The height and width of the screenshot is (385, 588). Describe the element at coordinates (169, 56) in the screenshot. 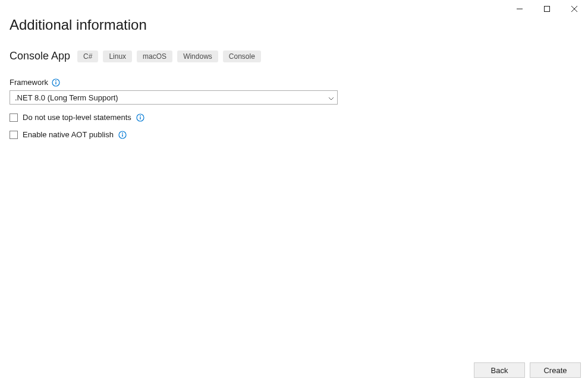

I see `tags-container: C# Linux macOS Windows Console` at that location.